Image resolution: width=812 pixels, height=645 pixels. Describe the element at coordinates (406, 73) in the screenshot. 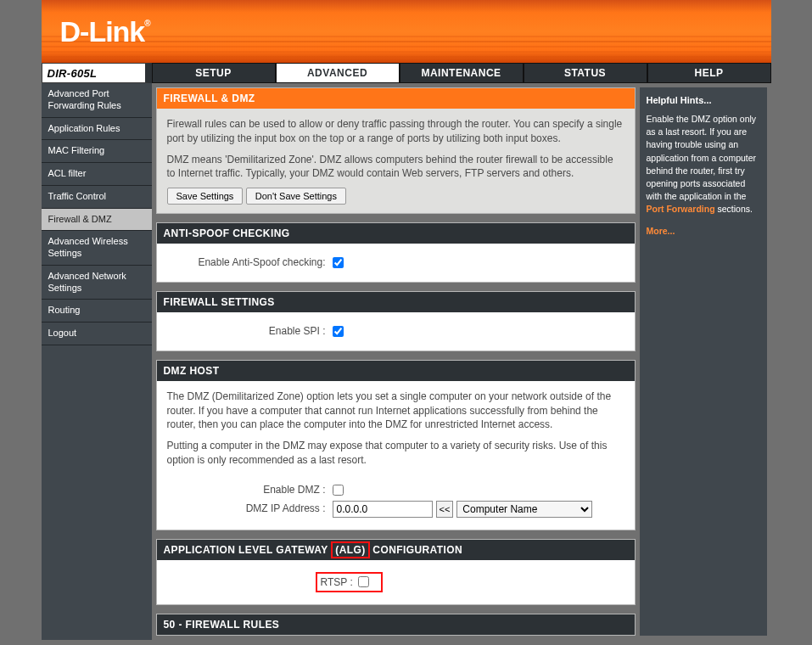

I see `top-tabs: DIR-605L SETUP ADVANCED MAINTENANCE STAT…` at that location.